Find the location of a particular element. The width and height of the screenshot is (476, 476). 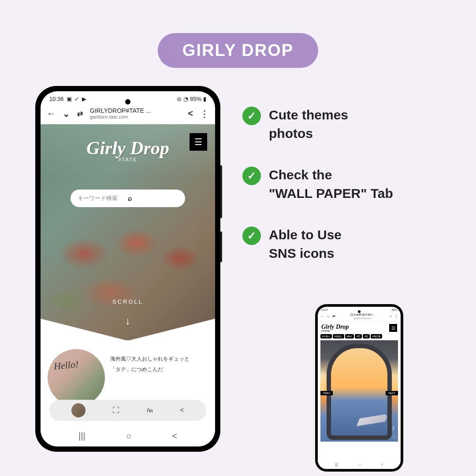

status-time: 10:37 is located at coordinates (324, 310).